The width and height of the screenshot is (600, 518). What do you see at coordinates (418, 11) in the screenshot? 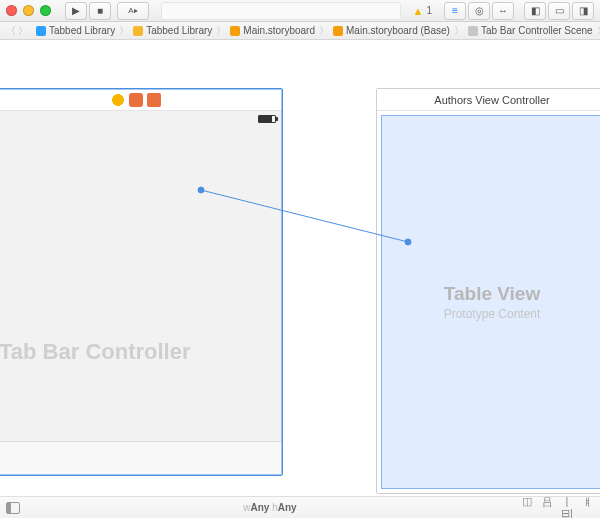
I see `warning-icon: ▲` at bounding box center [418, 11].